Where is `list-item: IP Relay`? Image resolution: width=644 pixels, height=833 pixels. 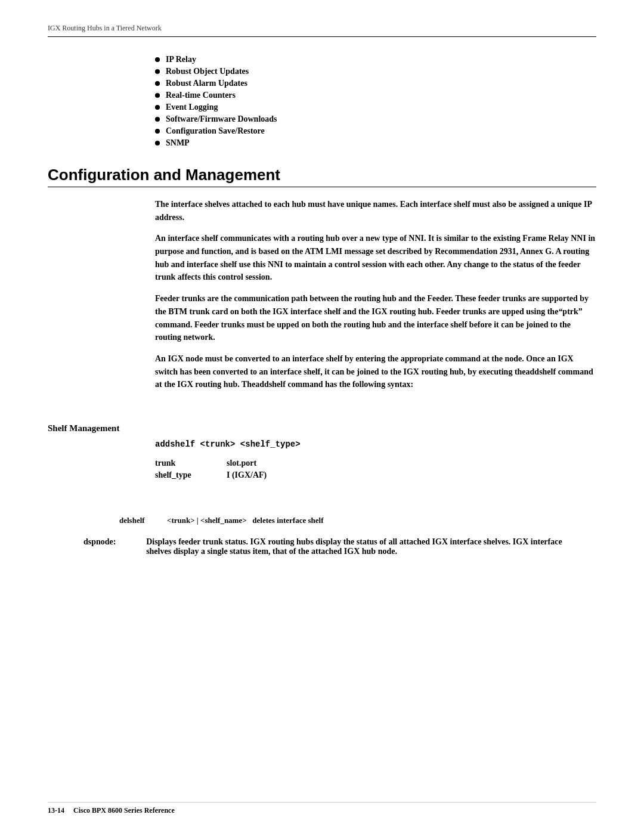
list-item: IP Relay is located at coordinates (376, 60).